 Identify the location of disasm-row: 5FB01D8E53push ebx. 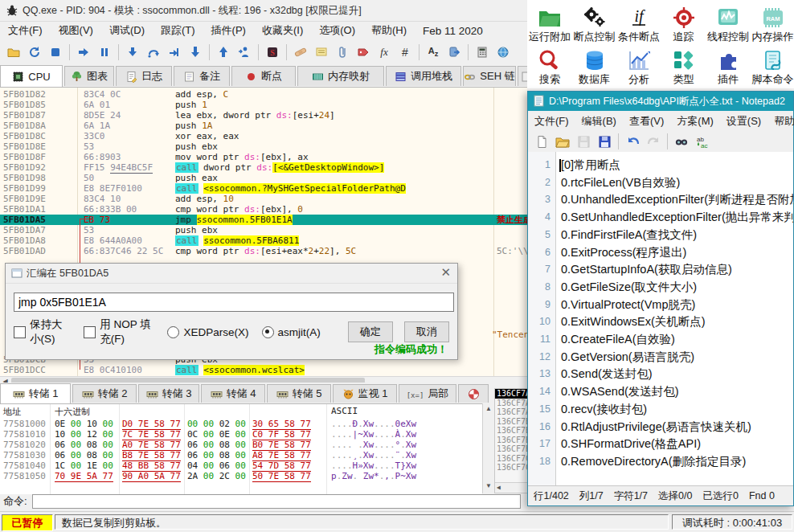
(264, 146).